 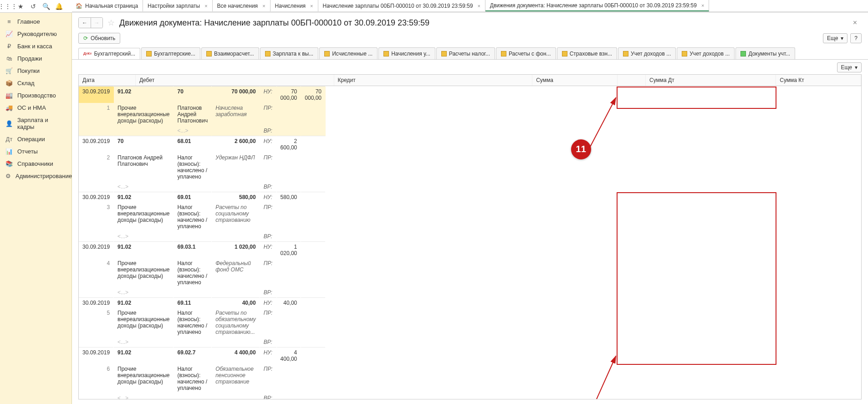 I want to click on tab-5: Движения документа: Начисление зарплаты …, so click(x=597, y=5).